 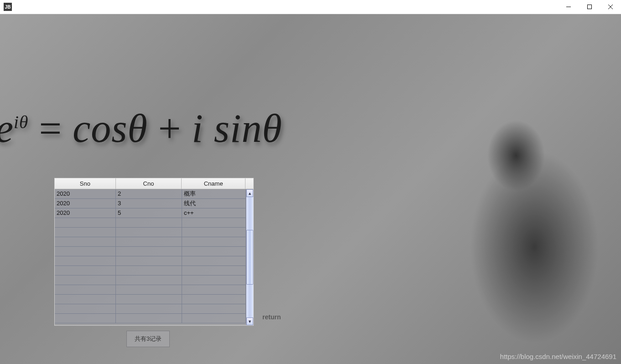 I want to click on scroll-up-button: ▲, so click(x=250, y=193).